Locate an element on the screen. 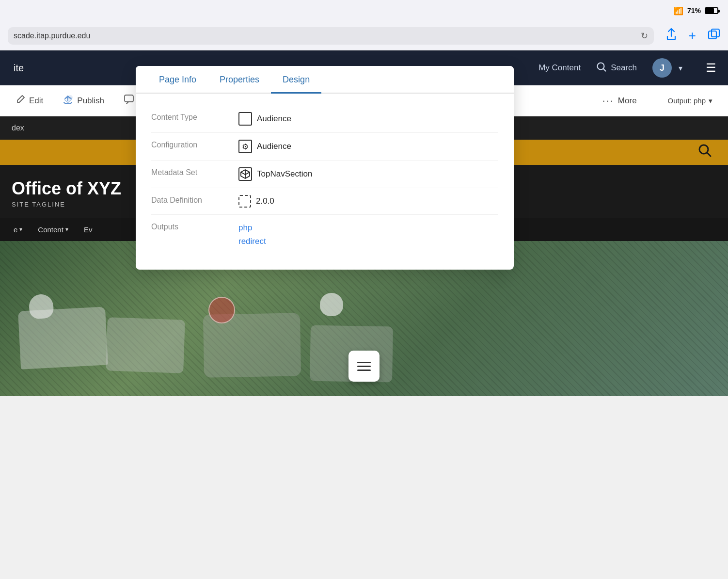  search-button: Search is located at coordinates (617, 68).